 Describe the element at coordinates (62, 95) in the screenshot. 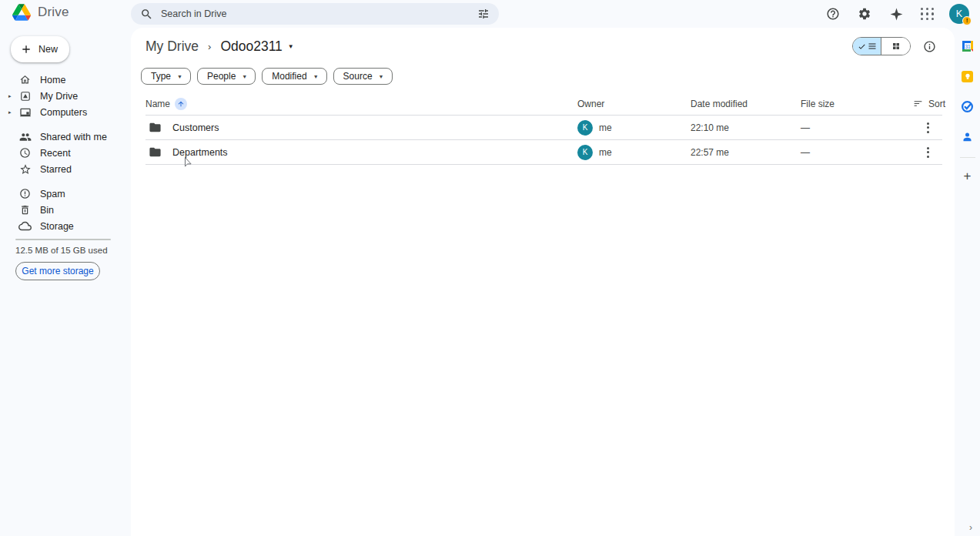

I see `sidebar-item-my-drive: ▸ My Drive` at that location.